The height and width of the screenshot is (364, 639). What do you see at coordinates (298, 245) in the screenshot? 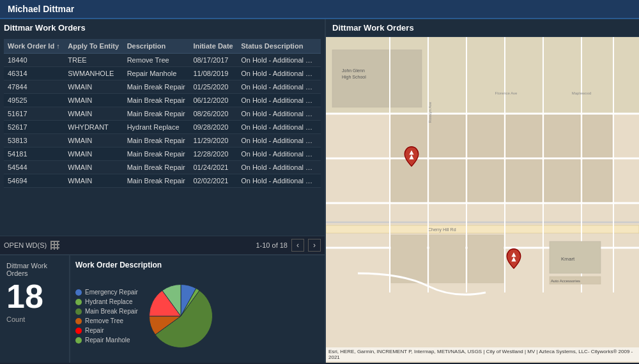
I see `prev-page-button: ‹` at bounding box center [298, 245].